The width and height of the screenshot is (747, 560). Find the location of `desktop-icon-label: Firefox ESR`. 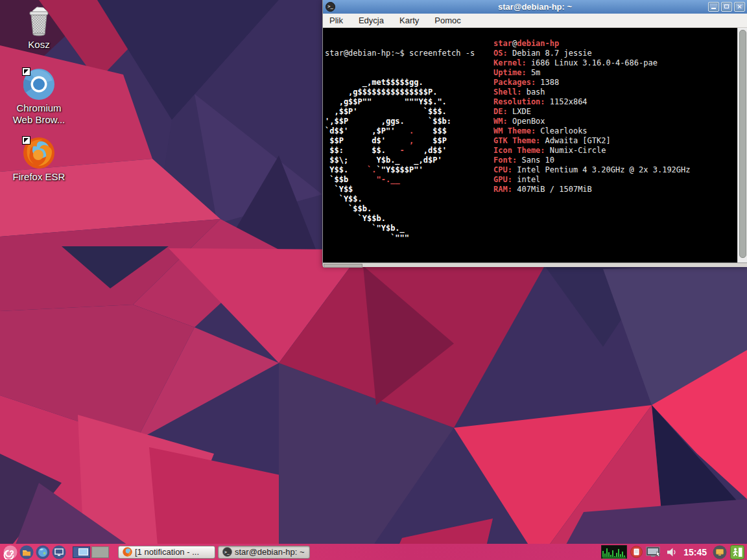

desktop-icon-label: Firefox ESR is located at coordinates (39, 177).